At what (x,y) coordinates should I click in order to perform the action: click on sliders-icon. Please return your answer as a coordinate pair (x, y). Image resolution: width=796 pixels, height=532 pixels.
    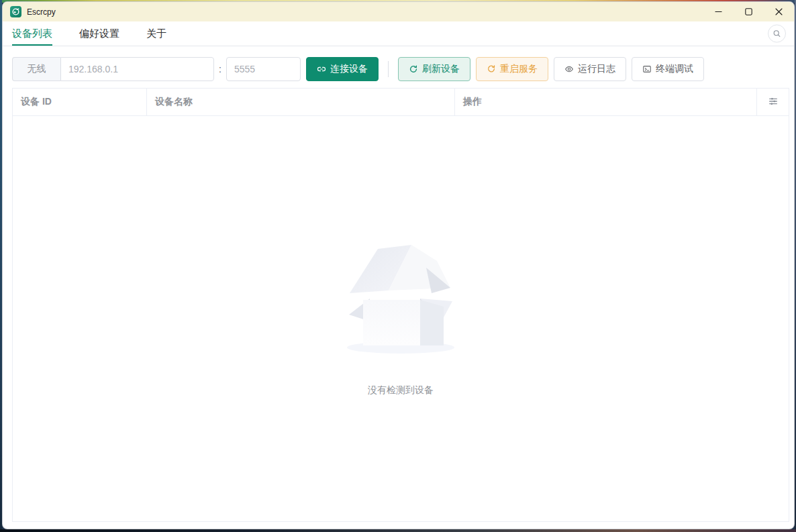
    Looking at the image, I should click on (773, 102).